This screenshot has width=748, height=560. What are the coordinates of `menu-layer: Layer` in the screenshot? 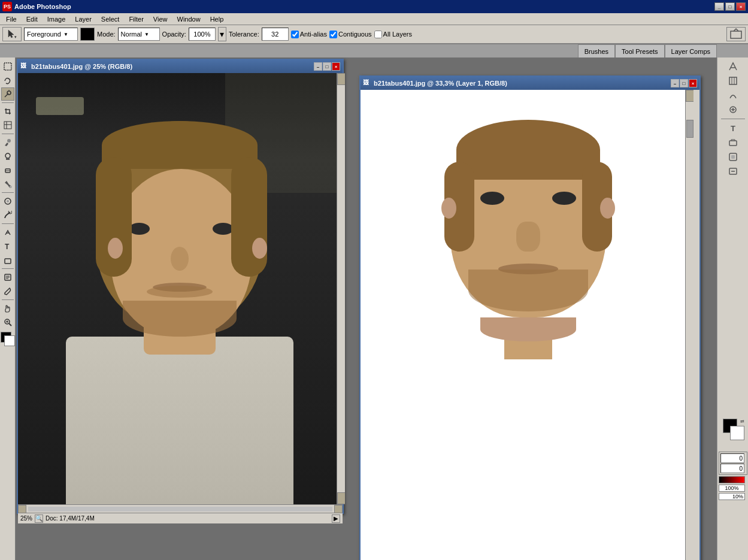 It's located at (83, 19).